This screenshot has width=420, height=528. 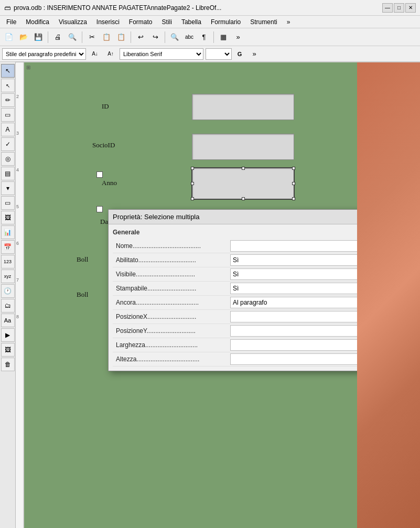 I want to click on tb-undo: ↩, so click(x=141, y=37).